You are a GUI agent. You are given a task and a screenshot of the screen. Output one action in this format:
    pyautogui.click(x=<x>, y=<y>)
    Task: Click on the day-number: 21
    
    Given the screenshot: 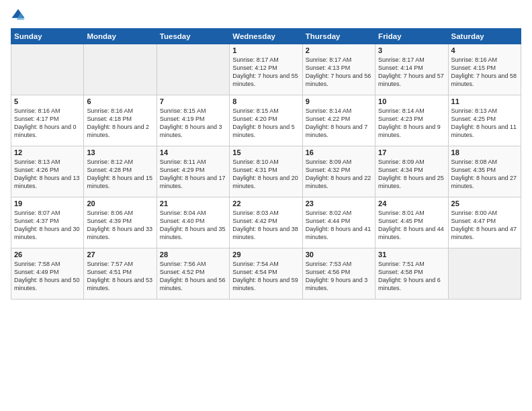 What is the action you would take?
    pyautogui.click(x=193, y=203)
    